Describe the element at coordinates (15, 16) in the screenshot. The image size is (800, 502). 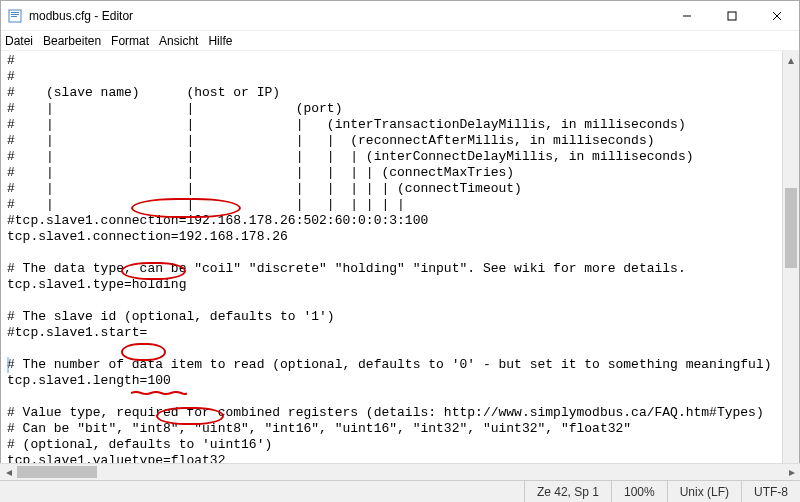
I see `app-icon` at that location.